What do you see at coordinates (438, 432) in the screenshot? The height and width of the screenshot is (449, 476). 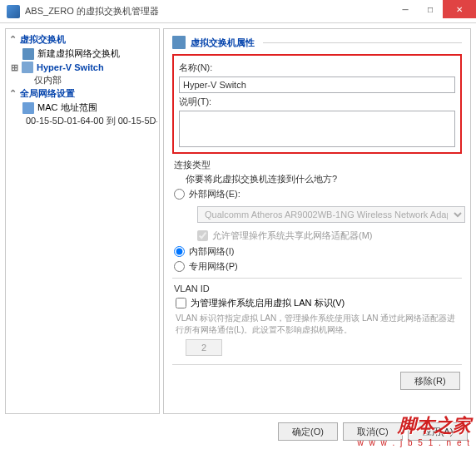 I see `apply-button: 应用(A)` at bounding box center [438, 432].